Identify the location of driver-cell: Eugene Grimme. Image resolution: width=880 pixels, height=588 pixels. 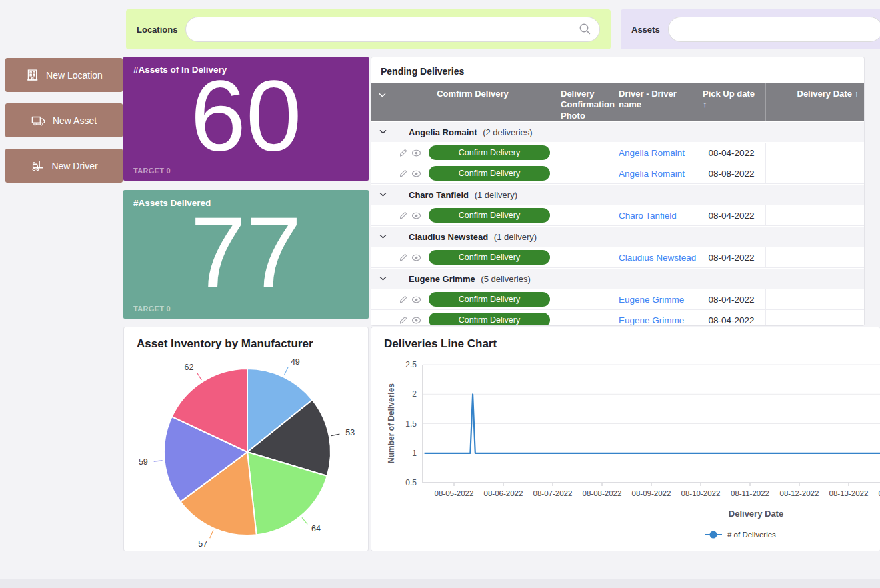
(655, 299).